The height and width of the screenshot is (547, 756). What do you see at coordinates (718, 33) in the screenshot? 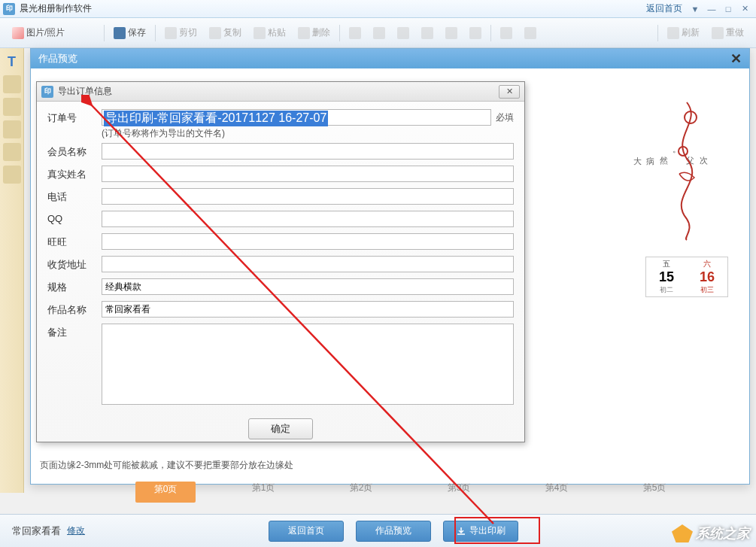
I see `redo-icon` at bounding box center [718, 33].